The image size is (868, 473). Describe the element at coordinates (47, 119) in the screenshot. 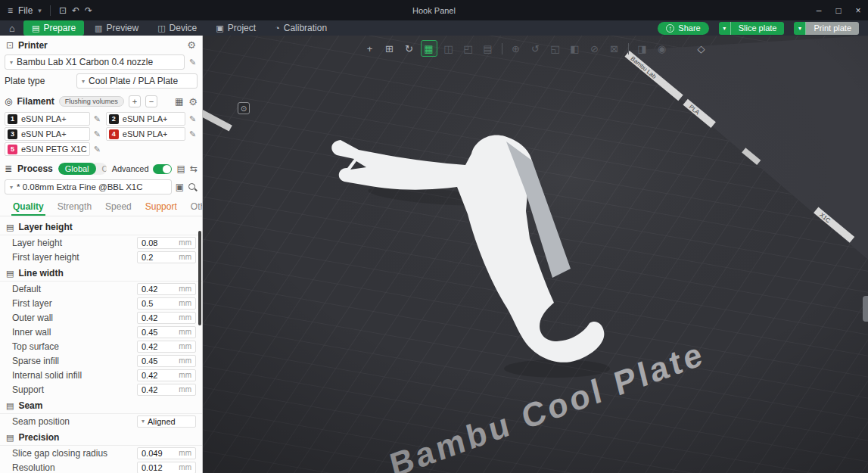

I see `filament-combo: 1eSUN PLA+` at that location.